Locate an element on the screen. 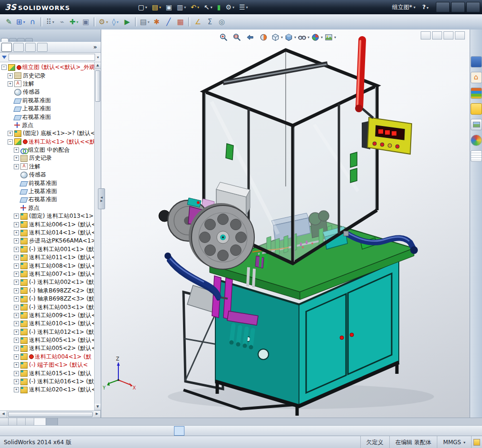 The height and width of the screenshot is (448, 482). sketch-tool-circle is located at coordinates (32, 431).